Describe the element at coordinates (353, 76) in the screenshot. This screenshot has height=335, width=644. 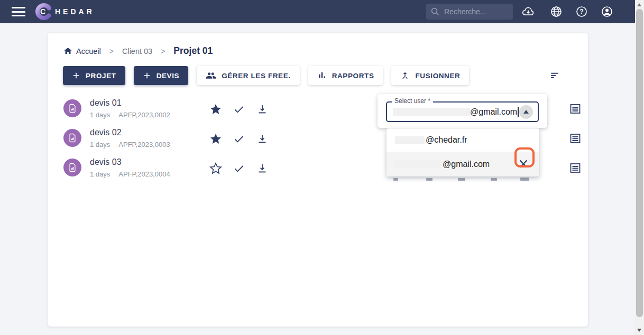
I see `rapports-label: RAPPORTS` at that location.